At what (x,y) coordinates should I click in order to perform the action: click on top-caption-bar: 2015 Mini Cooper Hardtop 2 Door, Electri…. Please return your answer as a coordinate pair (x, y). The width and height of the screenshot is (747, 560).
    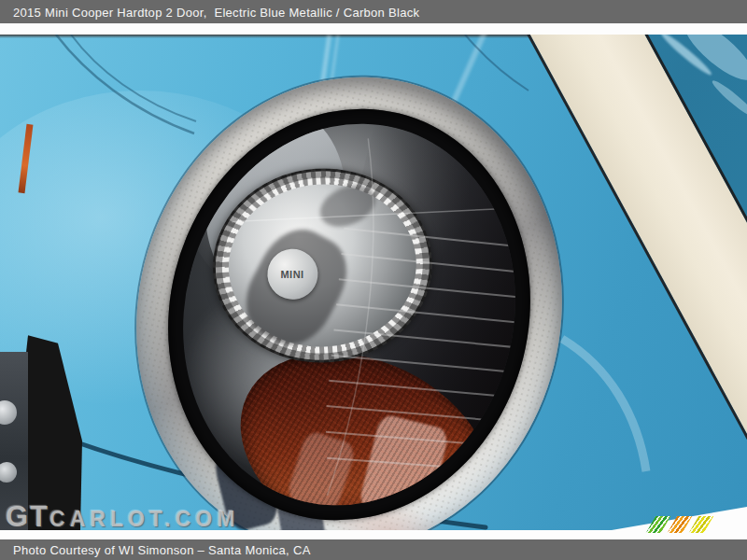
    Looking at the image, I should click on (374, 11).